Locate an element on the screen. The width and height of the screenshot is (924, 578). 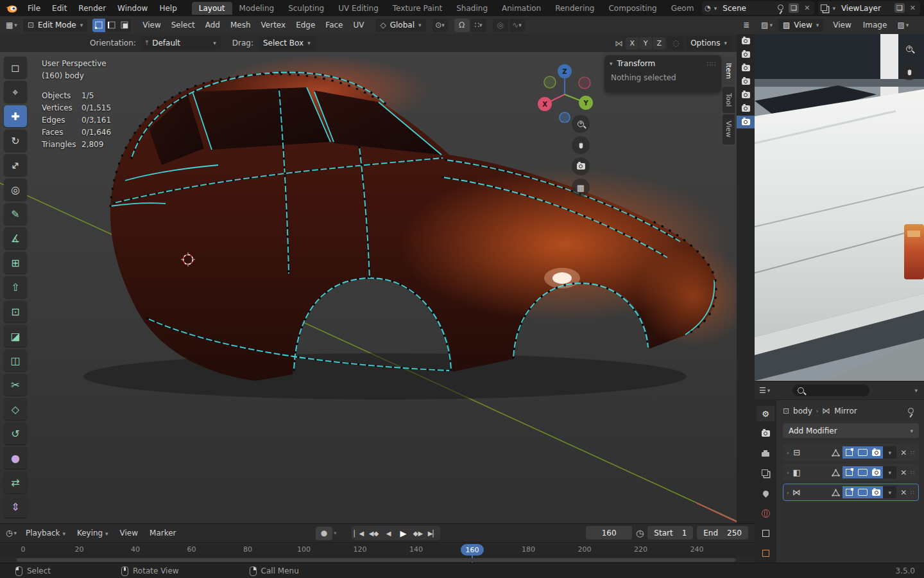
workspace-tab-shading: Shading is located at coordinates (472, 8).